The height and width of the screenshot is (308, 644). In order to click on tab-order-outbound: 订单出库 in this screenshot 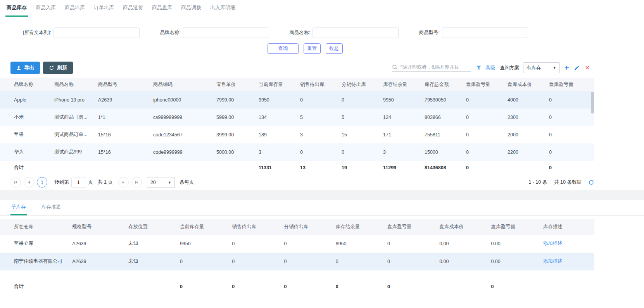, I will do `click(104, 9)`.